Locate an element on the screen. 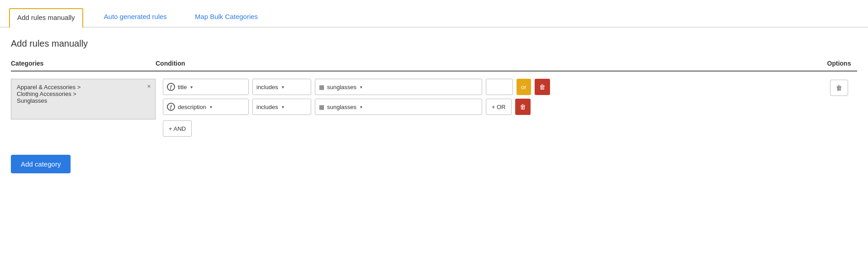 The height and width of the screenshot is (267, 868). trash-icon-2: 🗑 is located at coordinates (523, 107).